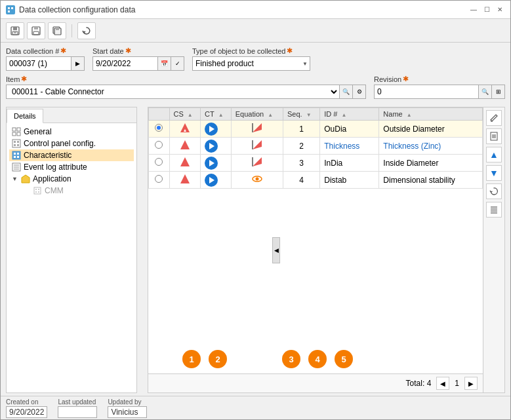 The width and height of the screenshot is (511, 420). What do you see at coordinates (316, 163) in the screenshot?
I see `table-row: 3 InDia Inside Diameter` at bounding box center [316, 163].